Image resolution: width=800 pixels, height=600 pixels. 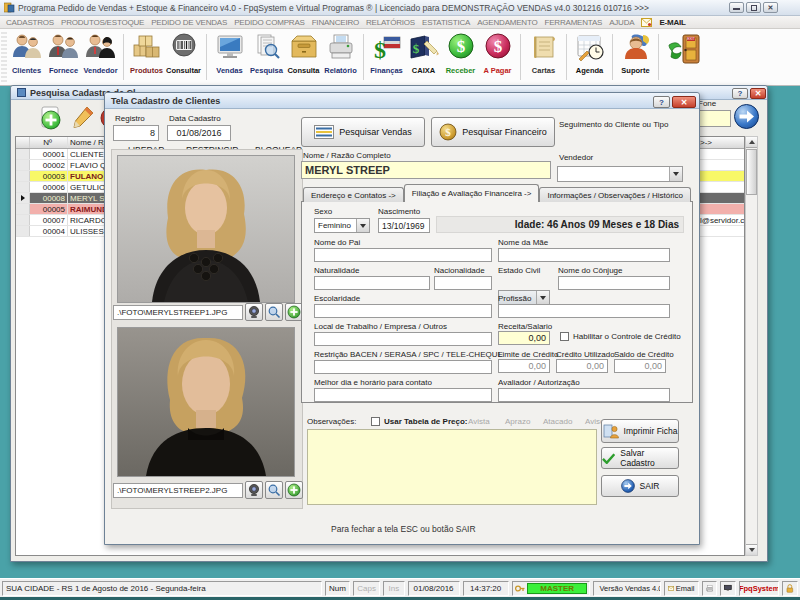 What do you see at coordinates (584, 395) in the screenshot?
I see `avaliador-input` at bounding box center [584, 395].